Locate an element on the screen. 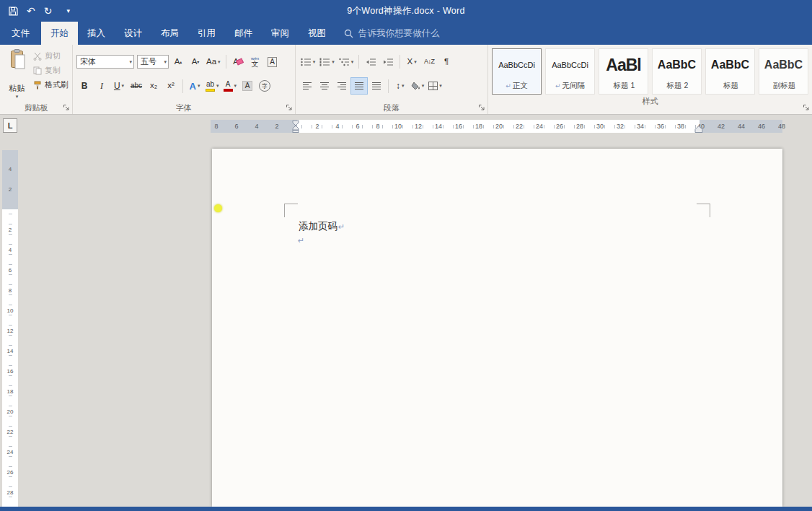 The width and height of the screenshot is (812, 511). font-name-combobox: 宋体 ▾ is located at coordinates (105, 62).